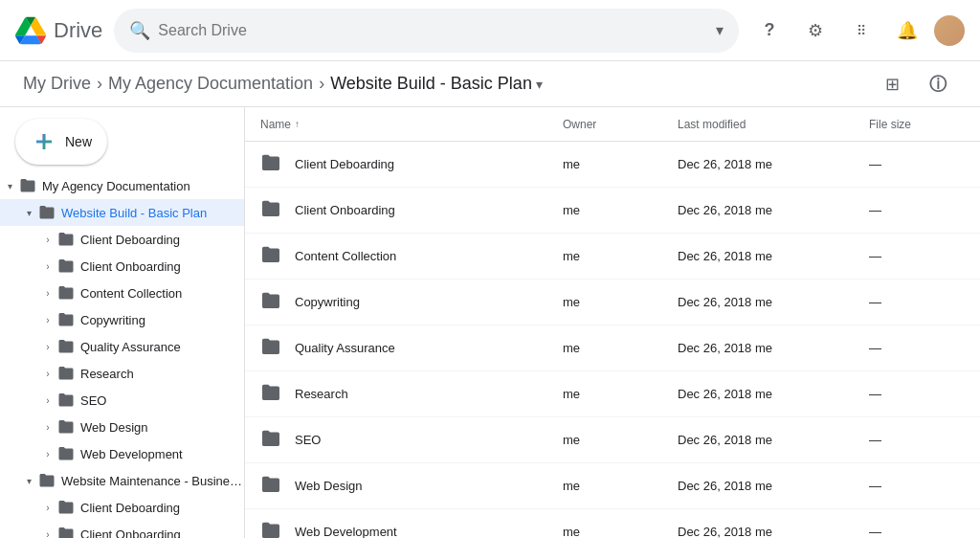 This screenshot has width=980, height=538. What do you see at coordinates (122, 239) in the screenshot?
I see `sidebar-item-client-deboarding-1: › Client Deboarding` at bounding box center [122, 239].